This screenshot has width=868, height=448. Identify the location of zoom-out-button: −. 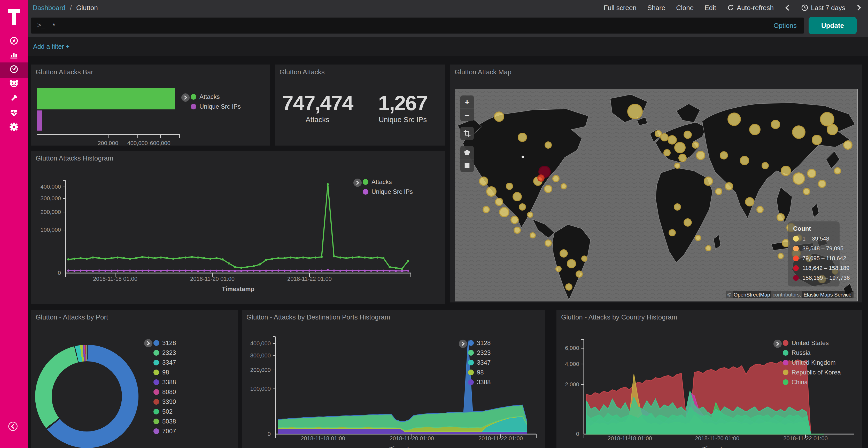
(467, 115).